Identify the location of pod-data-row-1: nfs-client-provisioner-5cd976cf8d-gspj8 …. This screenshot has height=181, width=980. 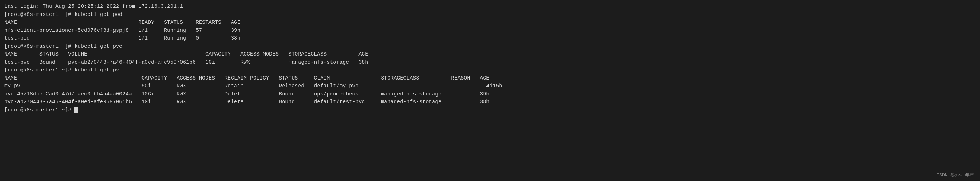
(490, 31).